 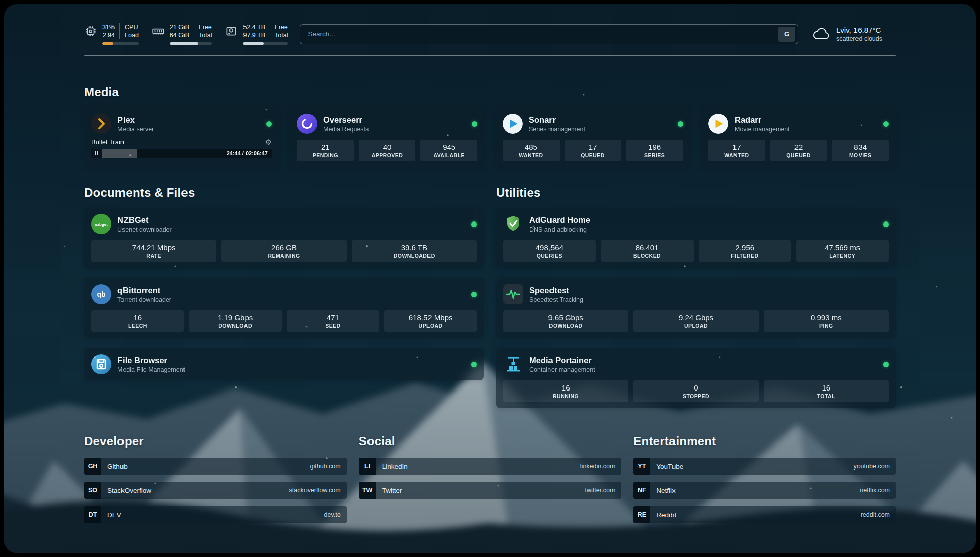 I want to click on now-playing-title: Bullet Train, so click(x=108, y=142).